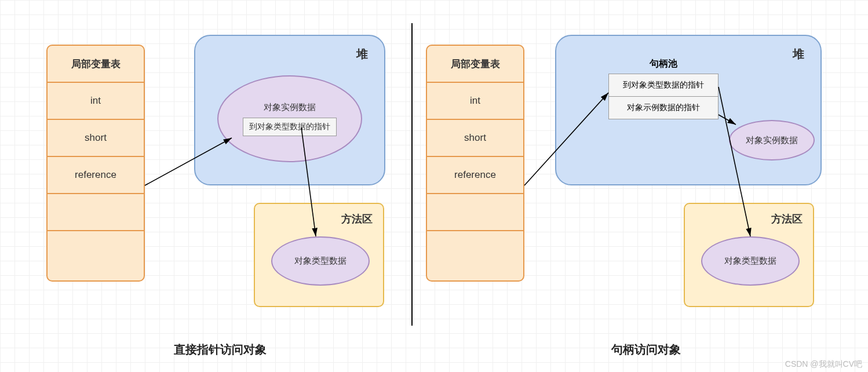 This screenshot has width=868, height=372. What do you see at coordinates (750, 261) in the screenshot?
I see `right-type-data-ellipse: 对象类型数据` at bounding box center [750, 261].